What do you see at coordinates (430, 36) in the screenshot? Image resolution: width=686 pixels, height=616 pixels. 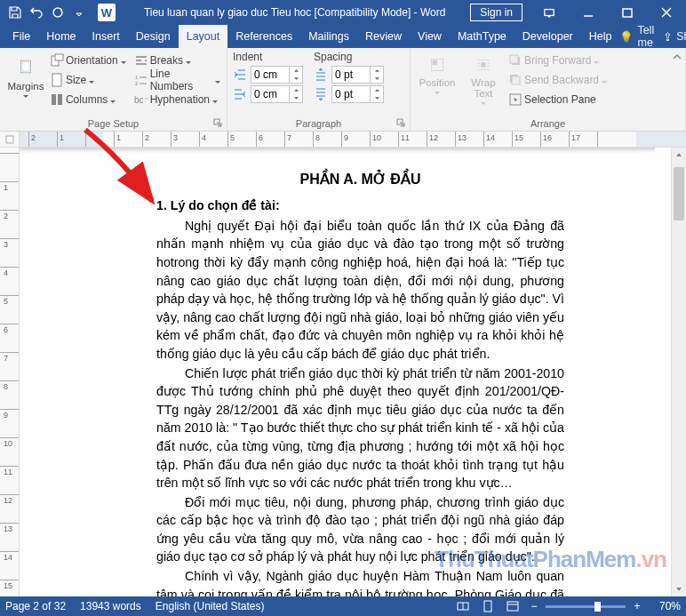 I see `tab-view: View` at bounding box center [430, 36].